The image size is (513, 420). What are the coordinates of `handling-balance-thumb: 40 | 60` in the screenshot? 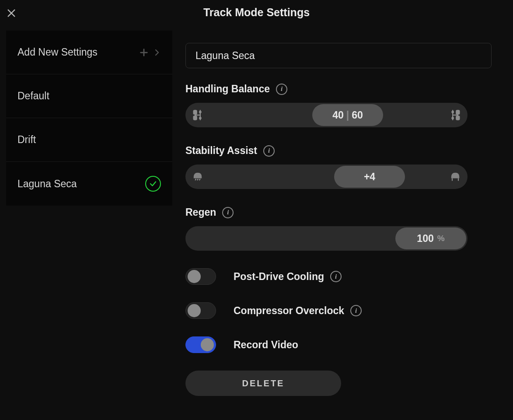 It's located at (348, 115).